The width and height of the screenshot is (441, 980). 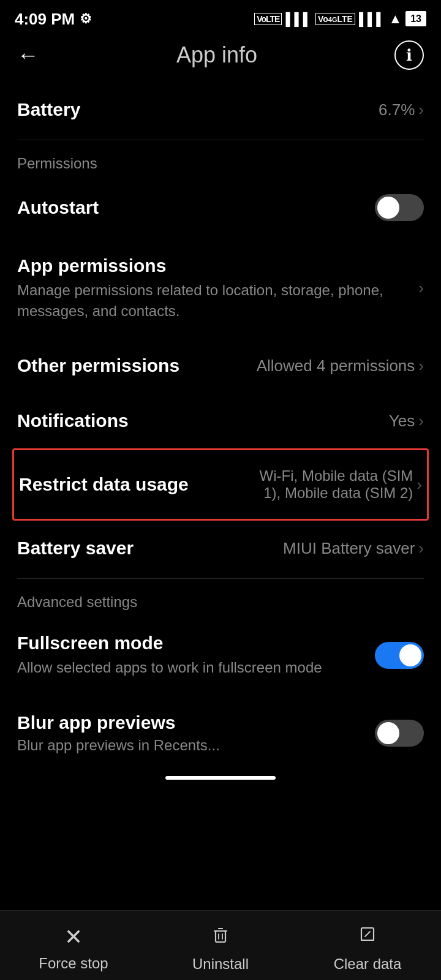 What do you see at coordinates (221, 548) in the screenshot?
I see `battery-saver-row: Battery saver MIUI Battery saver ›` at bounding box center [221, 548].